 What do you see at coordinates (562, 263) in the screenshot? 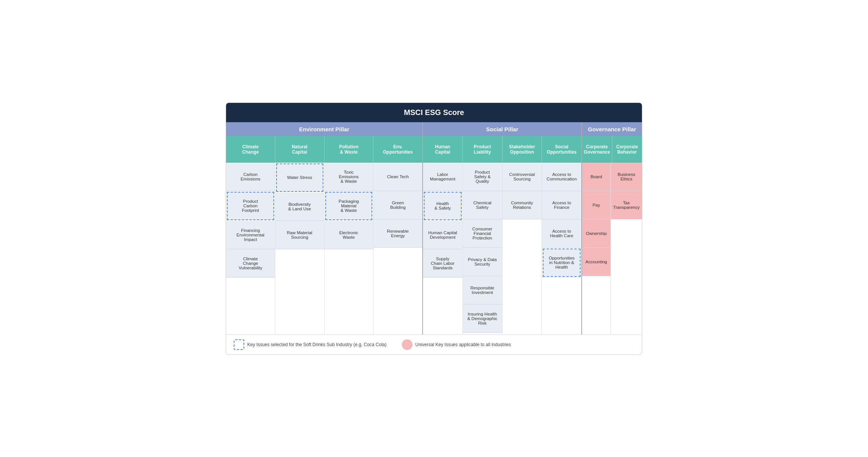
I see `issue-opportunities-nutrition-health: Opportunitiesin Nutrition &Health` at bounding box center [562, 263].